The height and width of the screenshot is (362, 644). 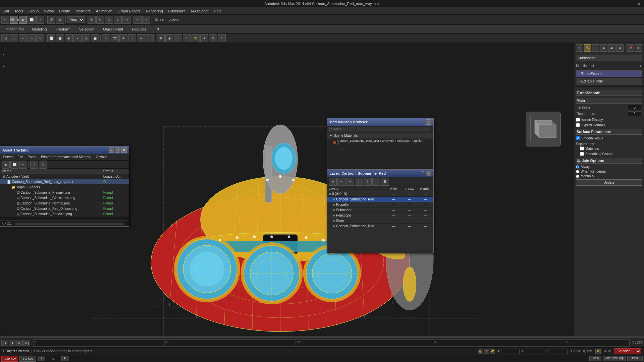 What do you see at coordinates (598, 351) in the screenshot?
I see `status-key2: 🔑` at bounding box center [598, 351].